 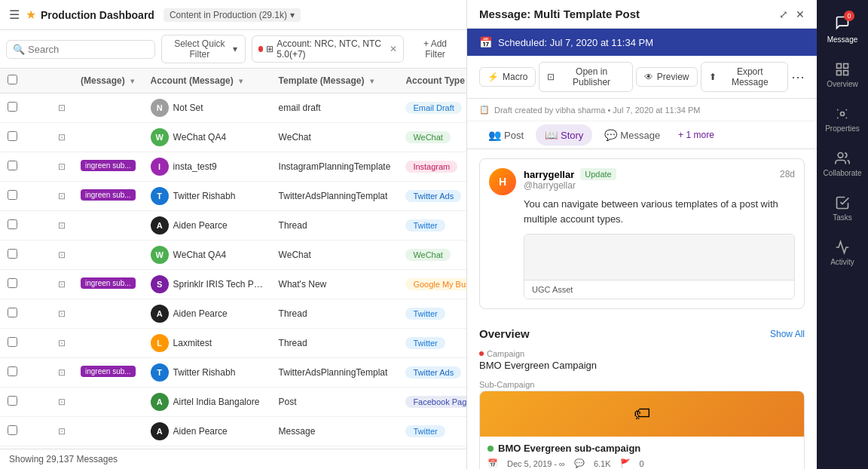 What do you see at coordinates (798, 77) in the screenshot?
I see `more-actions-button: ⋯` at bounding box center [798, 77].